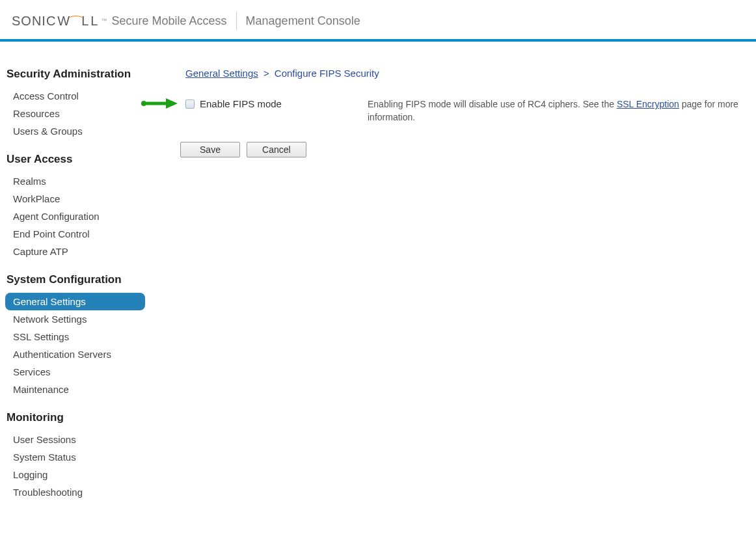 This screenshot has height=540, width=756. I want to click on enable-fips-mode-label: Enable FIPS mode, so click(241, 104).